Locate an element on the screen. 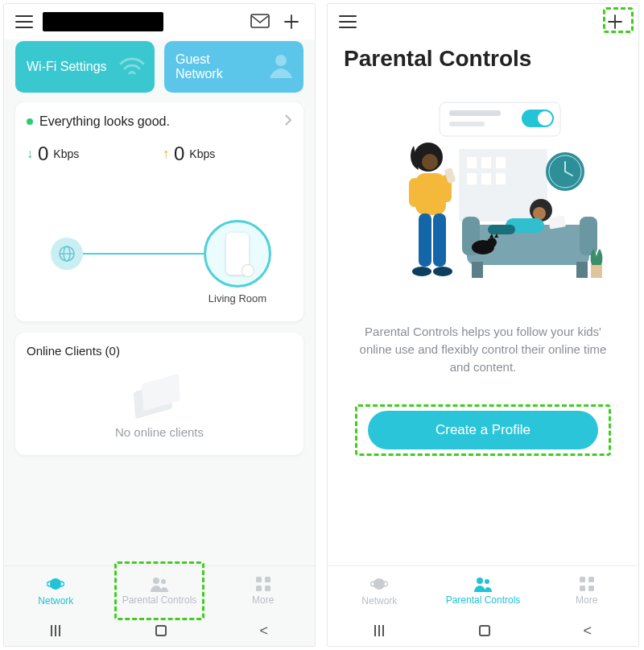 This screenshot has width=644, height=650. people-icon is located at coordinates (483, 584).